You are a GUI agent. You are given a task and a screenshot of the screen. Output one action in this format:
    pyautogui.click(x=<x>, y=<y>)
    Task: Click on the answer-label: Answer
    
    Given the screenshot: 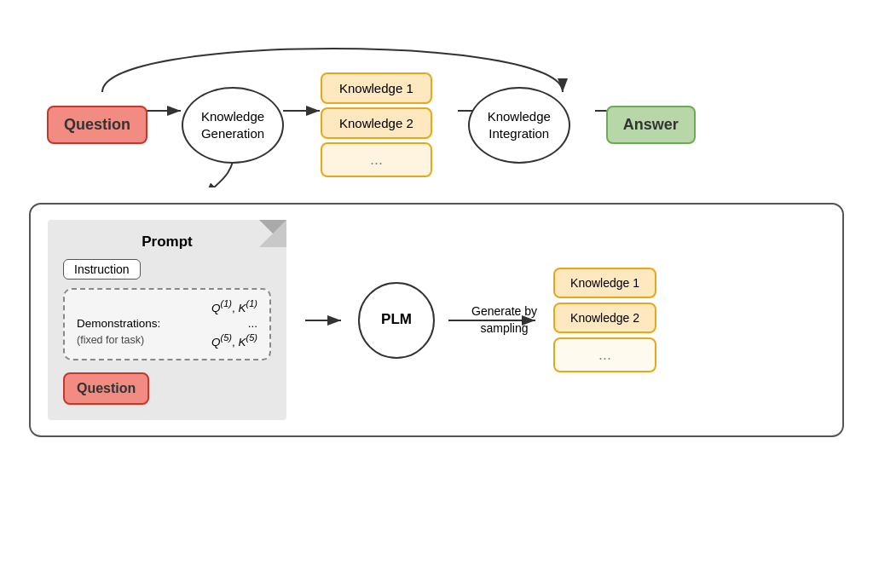 What is the action you would take?
    pyautogui.click(x=651, y=124)
    